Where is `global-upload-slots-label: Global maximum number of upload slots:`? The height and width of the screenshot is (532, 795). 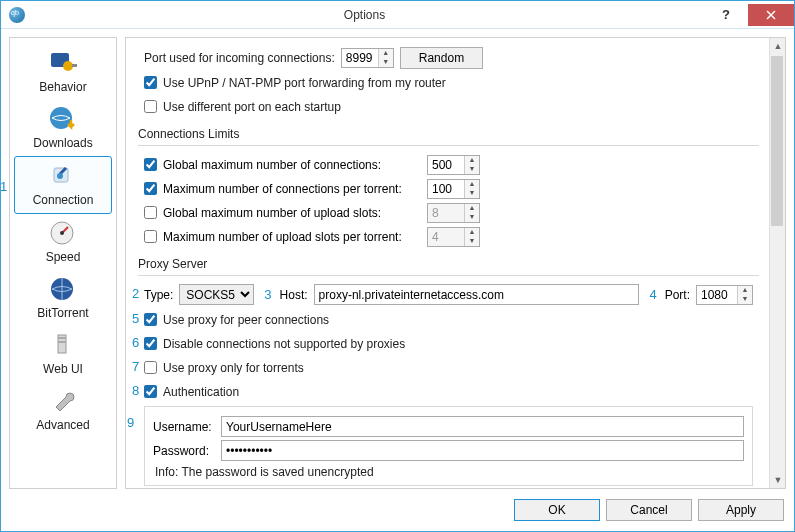
global-upload-slots-label: Global maximum number of upload slots: is located at coordinates (292, 213).